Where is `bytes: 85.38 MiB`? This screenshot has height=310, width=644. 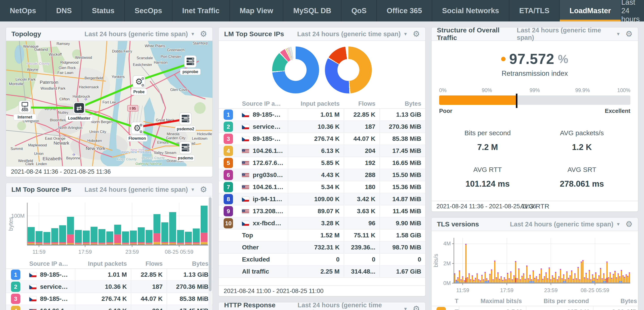 bytes: 85.38 MiB is located at coordinates (402, 139).